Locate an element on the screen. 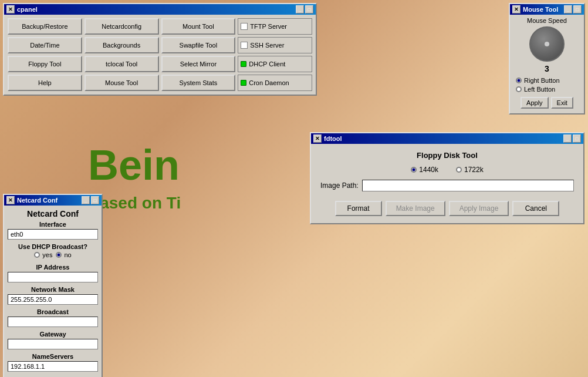  right-button-indicator is located at coordinates (519, 80).